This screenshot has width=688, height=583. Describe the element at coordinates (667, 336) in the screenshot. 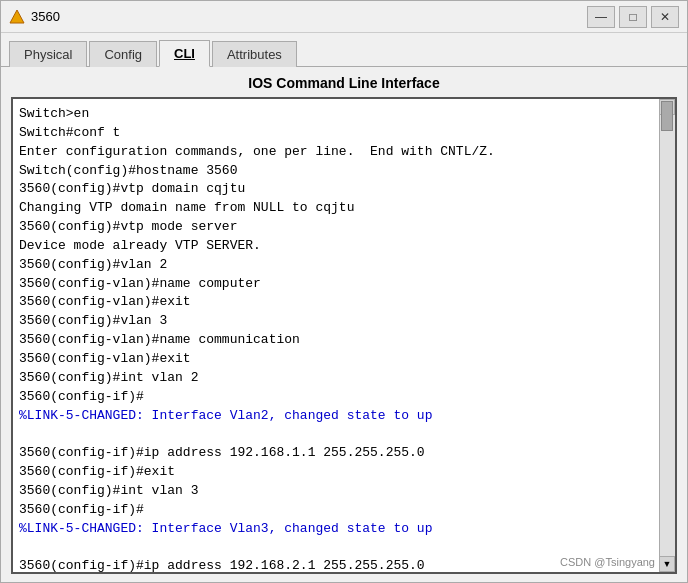

I see `scrollbar-track: ▲ ▼` at that location.